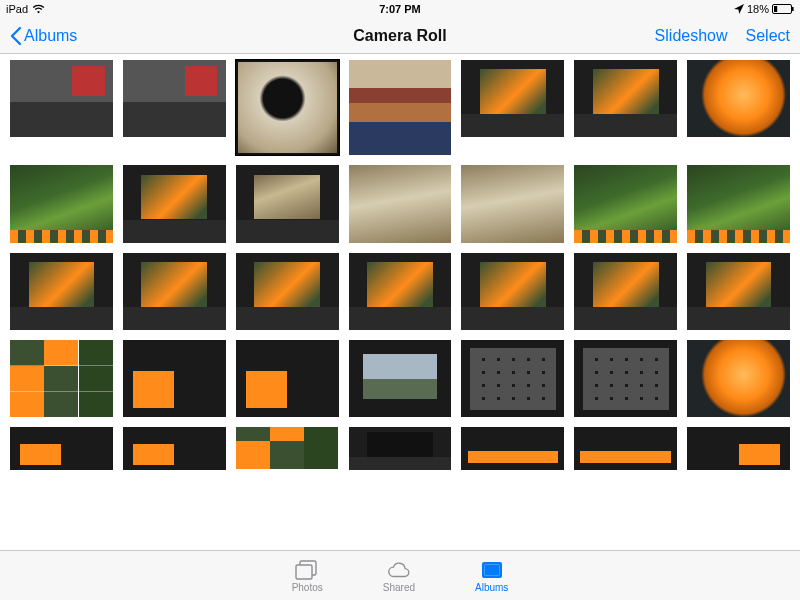  What do you see at coordinates (400, 36) in the screenshot?
I see `navigation-bar: Albums Camera Roll Slideshow Select` at bounding box center [400, 36].